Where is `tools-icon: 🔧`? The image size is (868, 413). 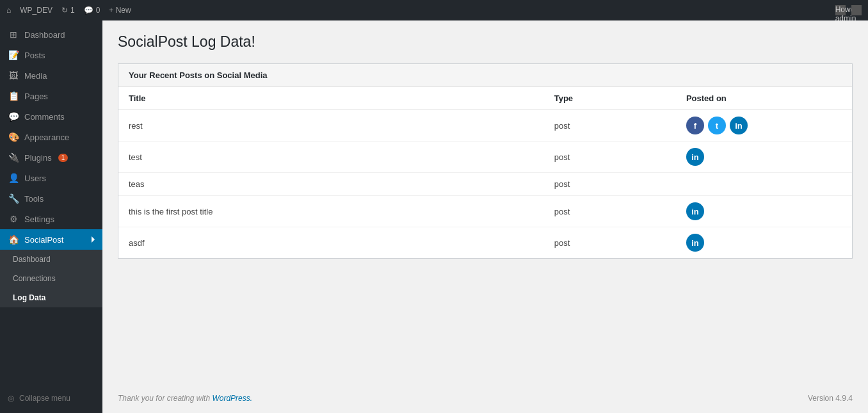 tools-icon: 🔧 is located at coordinates (13, 198).